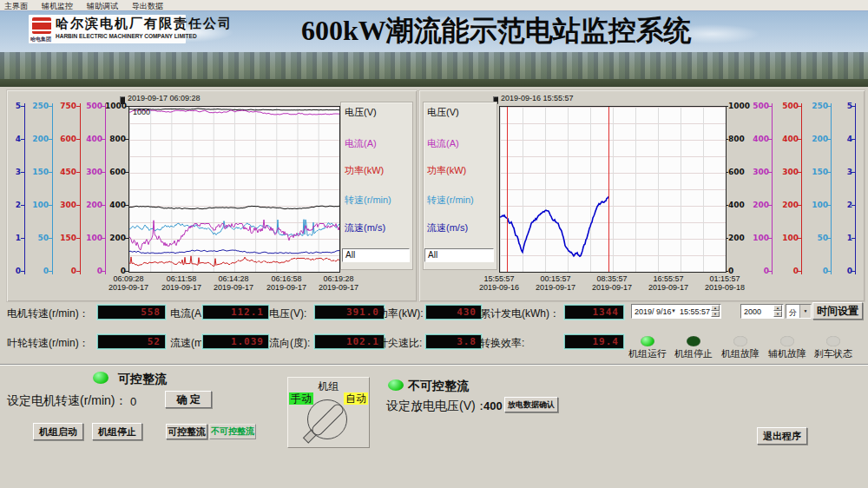 Image resolution: width=868 pixels, height=488 pixels. What do you see at coordinates (349, 313) in the screenshot?
I see `readout-display: 391.0` at bounding box center [349, 313].